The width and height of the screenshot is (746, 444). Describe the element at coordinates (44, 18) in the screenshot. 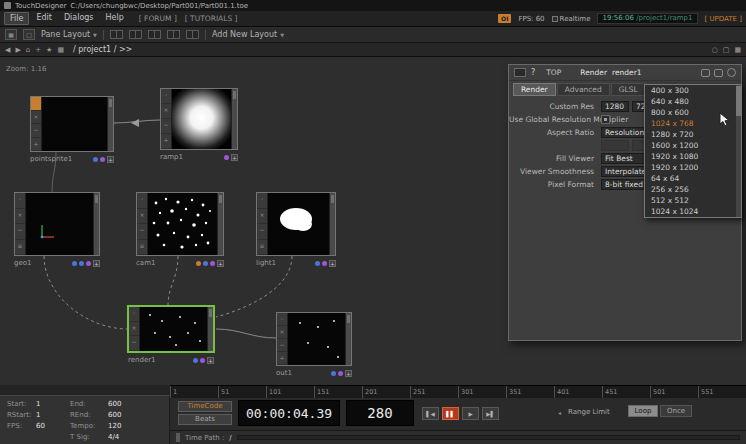

I see `menu-item: Edit` at that location.